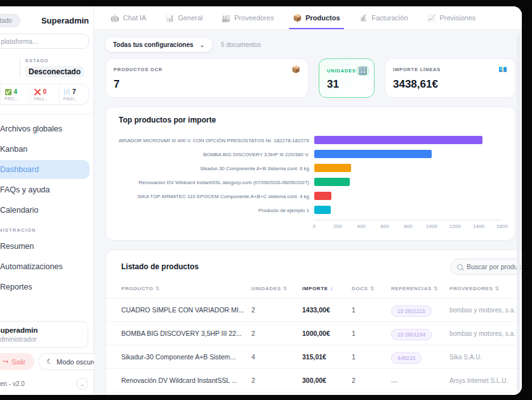  I want to click on chip-label: PRO..., so click(15, 99).